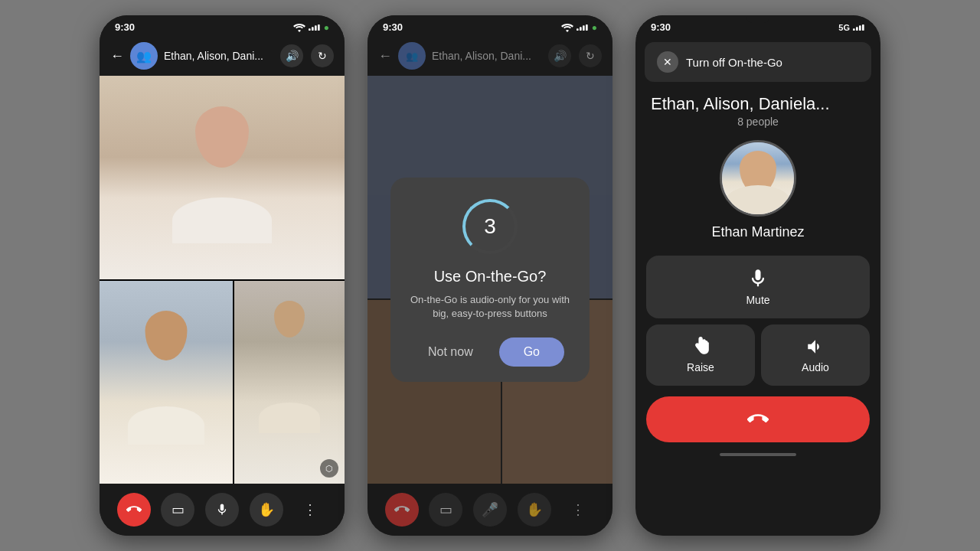 The image size is (980, 551). Describe the element at coordinates (144, 56) in the screenshot. I see `phone1-avatar-group: 👥` at that location.